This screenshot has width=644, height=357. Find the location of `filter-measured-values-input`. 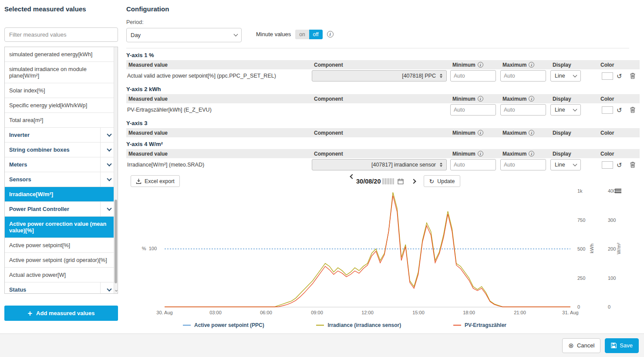

filter-measured-values-input is located at coordinates (61, 35).